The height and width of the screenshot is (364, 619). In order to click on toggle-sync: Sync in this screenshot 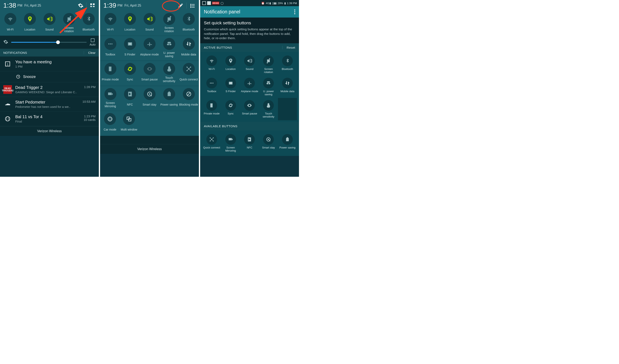, I will do `click(130, 73)`.